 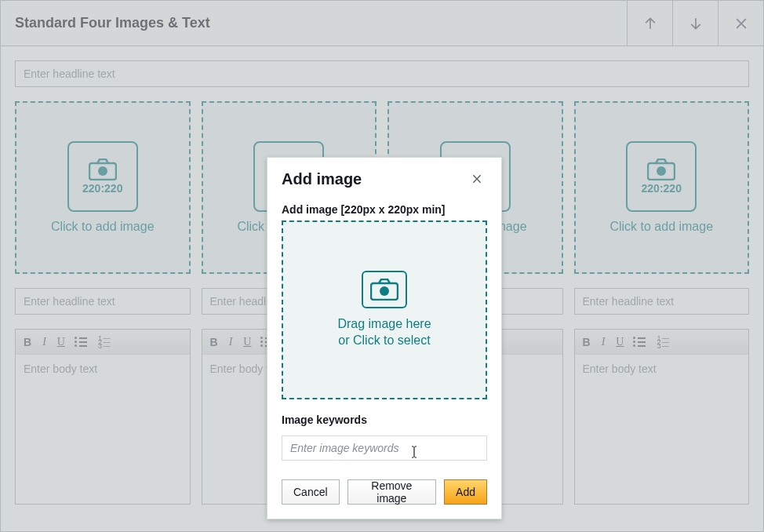 I want to click on cancel-button: Cancel, so click(x=311, y=492).